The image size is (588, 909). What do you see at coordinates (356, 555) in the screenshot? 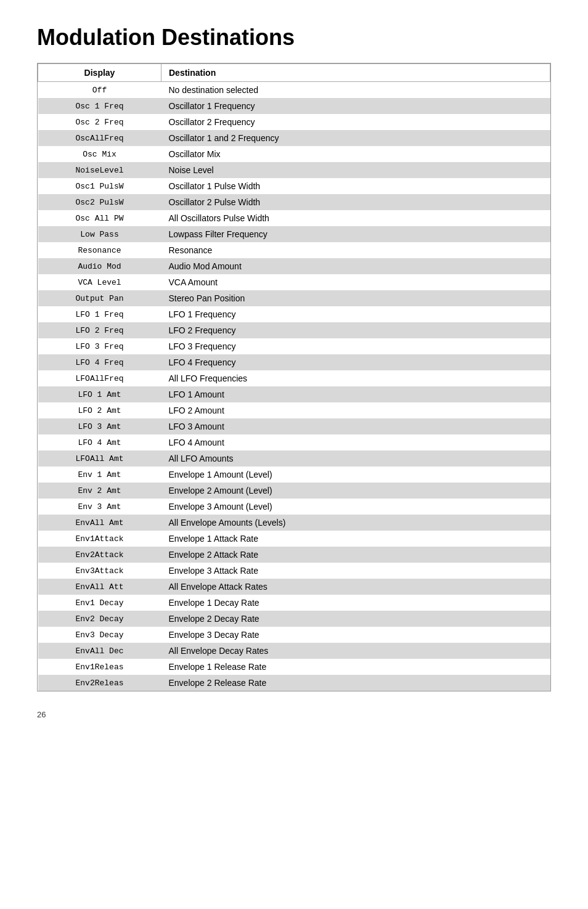
I see `destination-cell: Envelope 2 Attack Rate` at bounding box center [356, 555].